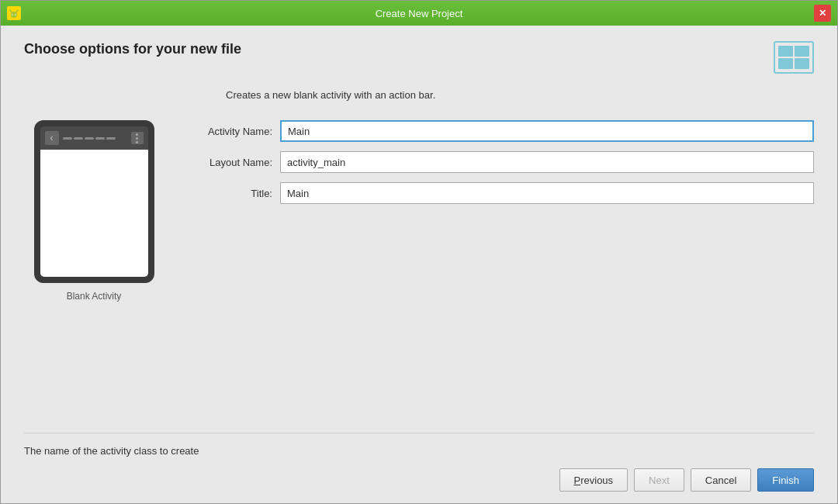 This screenshot has width=838, height=504. What do you see at coordinates (419, 14) in the screenshot?
I see `window-title: Create New Project` at bounding box center [419, 14].